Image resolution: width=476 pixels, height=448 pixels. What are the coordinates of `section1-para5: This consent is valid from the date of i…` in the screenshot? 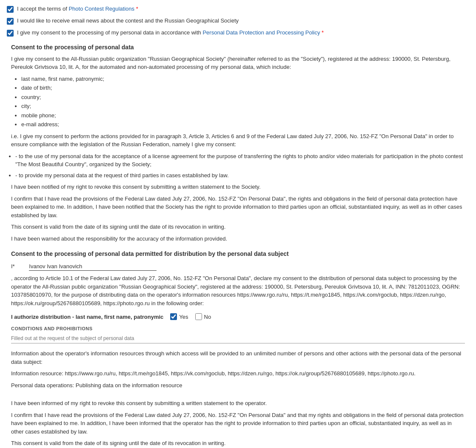 It's located at (238, 227).